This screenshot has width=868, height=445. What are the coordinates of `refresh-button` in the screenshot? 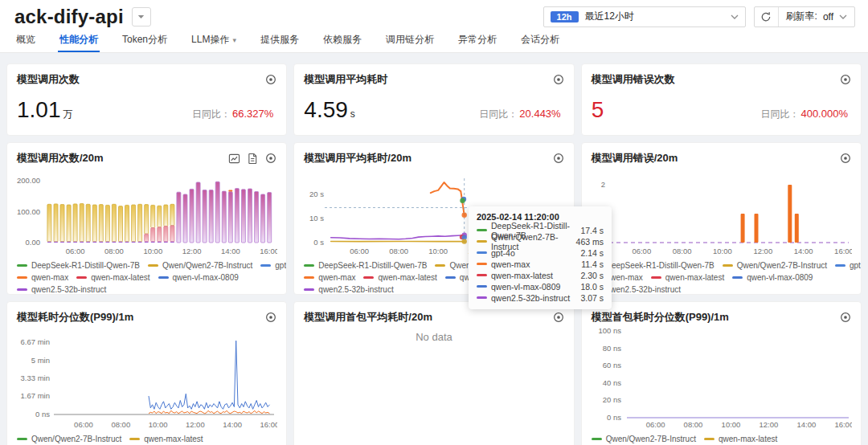 It's located at (767, 17).